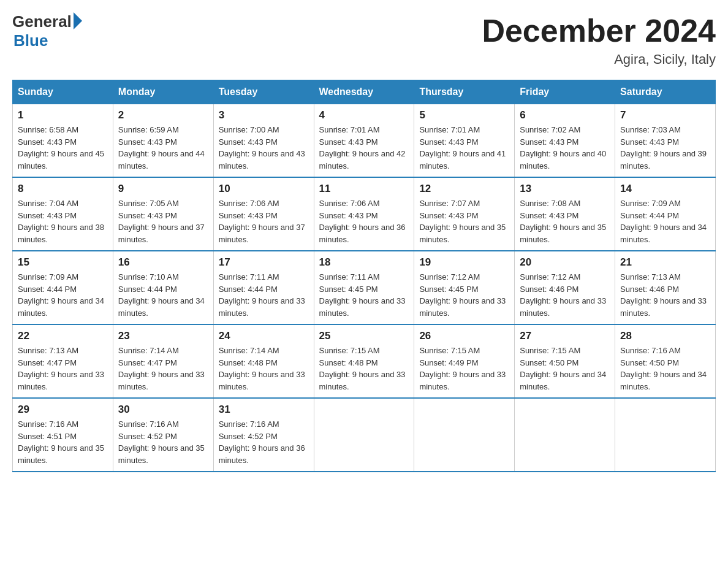 The image size is (728, 563). What do you see at coordinates (565, 92) in the screenshot?
I see `day-of-week-header: Friday` at bounding box center [565, 92].